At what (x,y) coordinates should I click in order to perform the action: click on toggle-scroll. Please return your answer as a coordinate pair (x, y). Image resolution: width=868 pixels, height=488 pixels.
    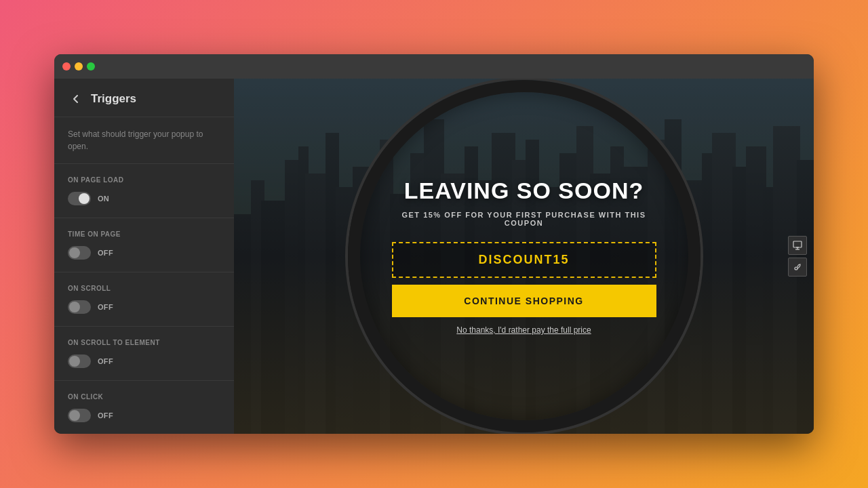
    Looking at the image, I should click on (79, 307).